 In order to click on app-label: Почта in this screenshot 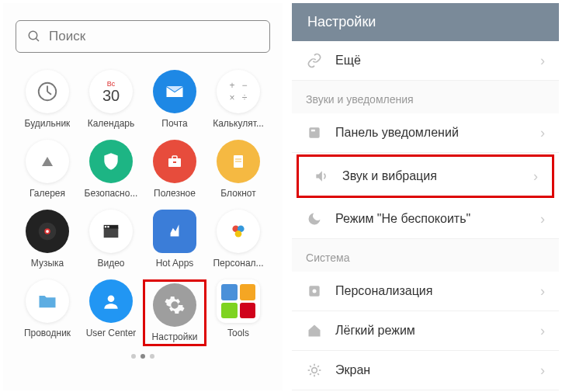, I will do `click(174, 123)`.